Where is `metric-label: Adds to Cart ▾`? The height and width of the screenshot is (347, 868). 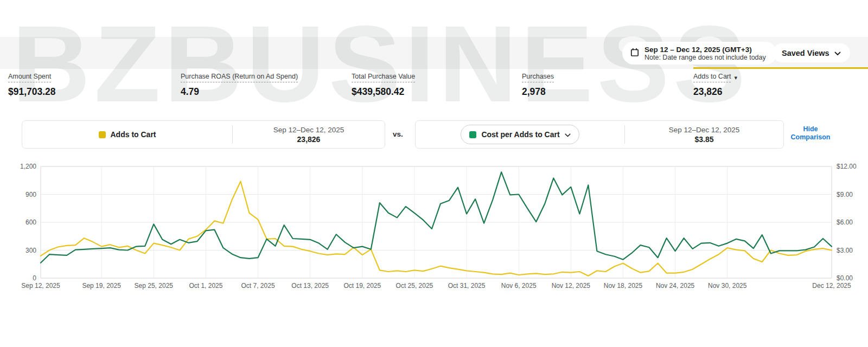 metric-label: Adds to Cart ▾ is located at coordinates (715, 78).